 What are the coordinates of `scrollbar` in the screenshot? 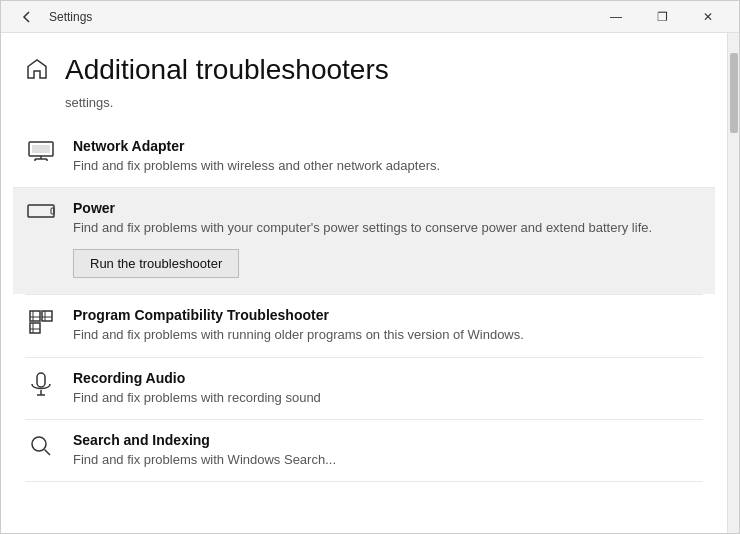 It's located at (733, 283).